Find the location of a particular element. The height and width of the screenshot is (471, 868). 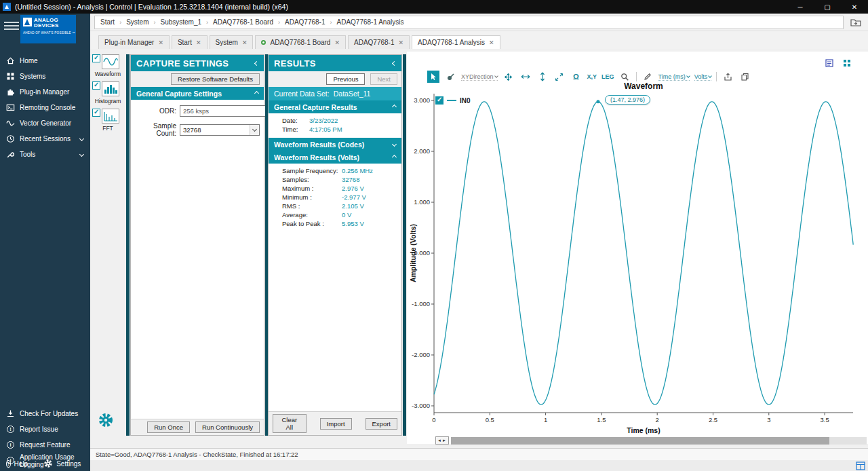

svg-text: -1.000 is located at coordinates (420, 304).